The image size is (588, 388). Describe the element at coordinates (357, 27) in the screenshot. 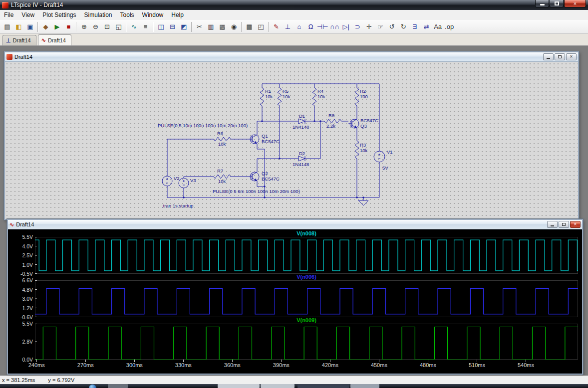

I see `component-icon: ⊃` at that location.